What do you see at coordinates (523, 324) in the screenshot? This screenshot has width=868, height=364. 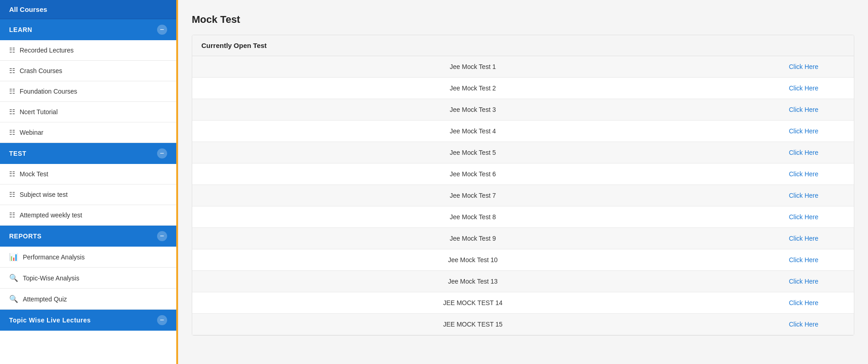 I see `table-row: JEE MOCK TEST 15Click Here` at bounding box center [523, 324].